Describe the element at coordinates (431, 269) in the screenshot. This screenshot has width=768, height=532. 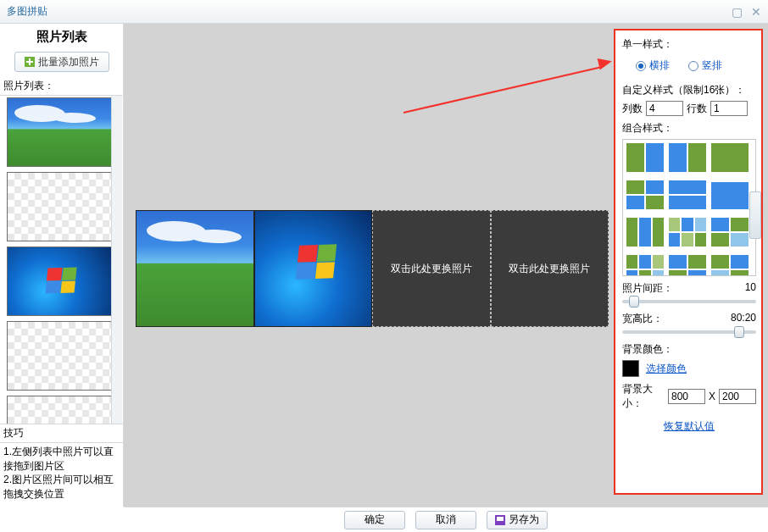
I see `collage-cell-3: 双击此处更换照片` at that location.